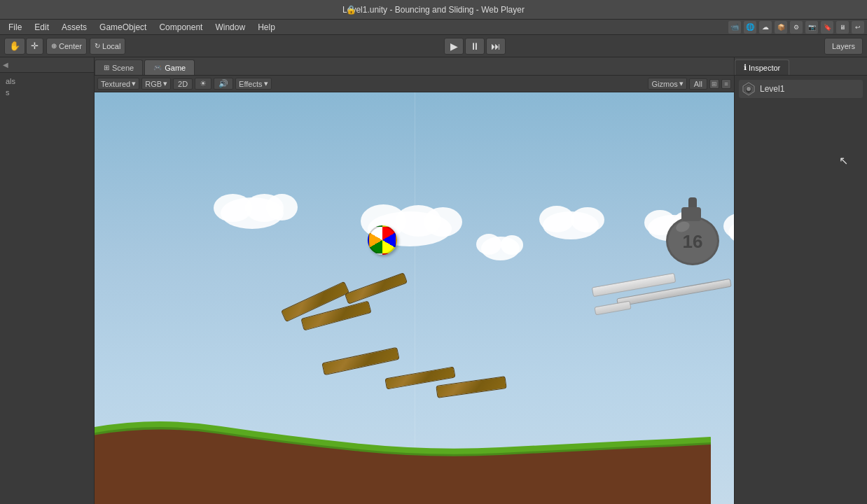  What do you see at coordinates (745, 67) in the screenshot?
I see `inspector-icon: ℹ` at bounding box center [745, 67].